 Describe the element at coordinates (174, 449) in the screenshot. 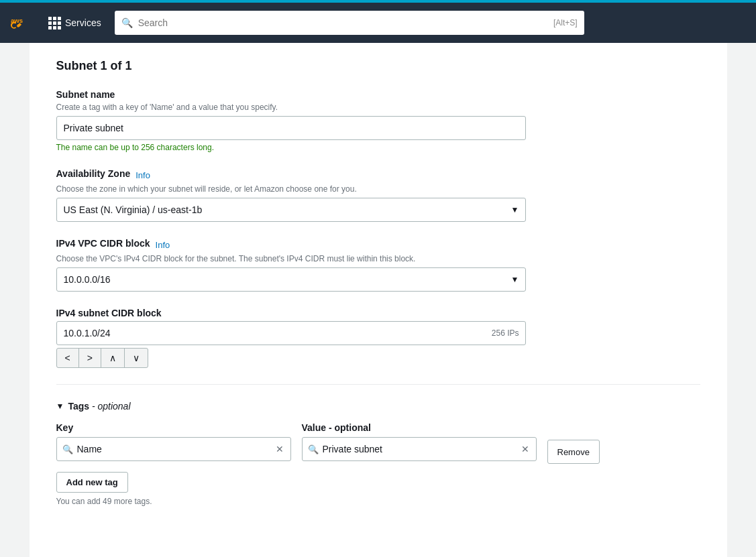

I see `tag-key-input` at that location.